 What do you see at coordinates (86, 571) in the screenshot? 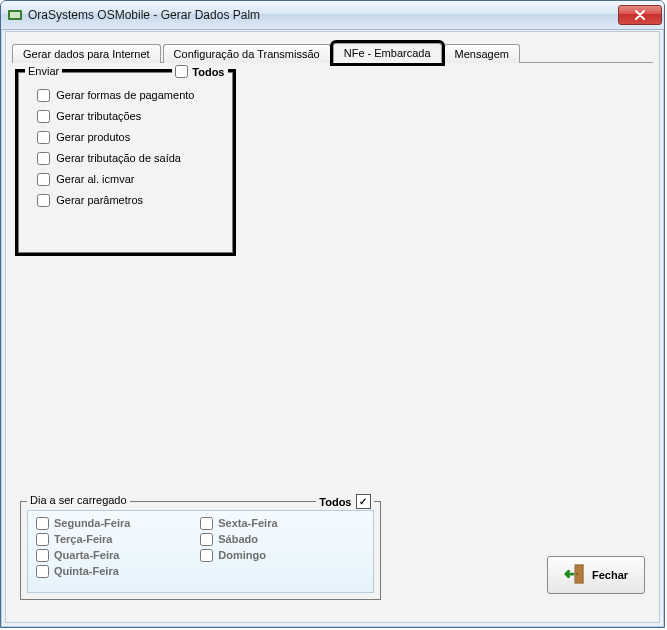
I see `checkbox-label: Quinta-Feira` at bounding box center [86, 571].